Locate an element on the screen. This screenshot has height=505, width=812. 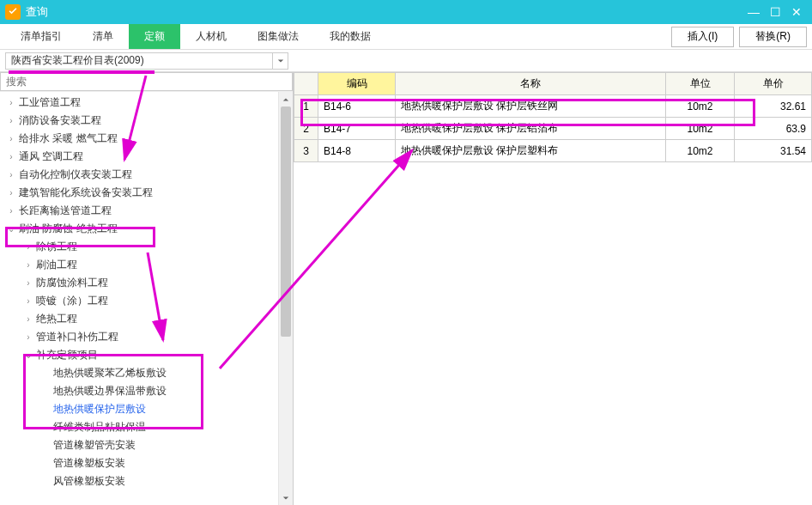
cell-code: B14-7 is located at coordinates (357, 129).